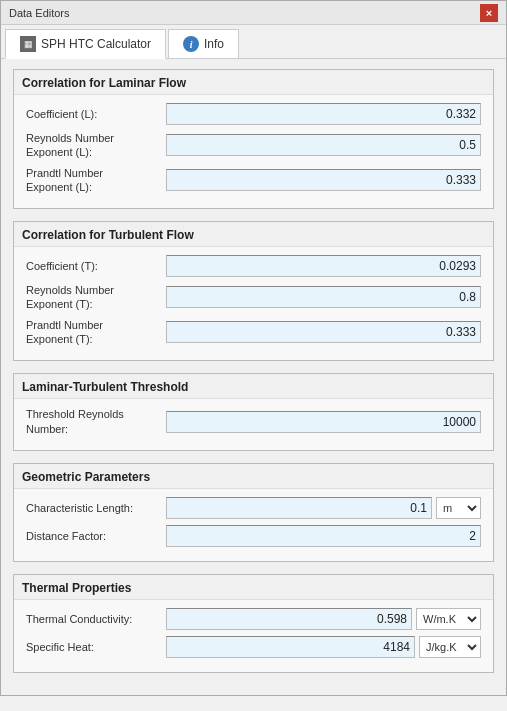 The height and width of the screenshot is (711, 507). I want to click on laminar-reynolds-input, so click(324, 145).